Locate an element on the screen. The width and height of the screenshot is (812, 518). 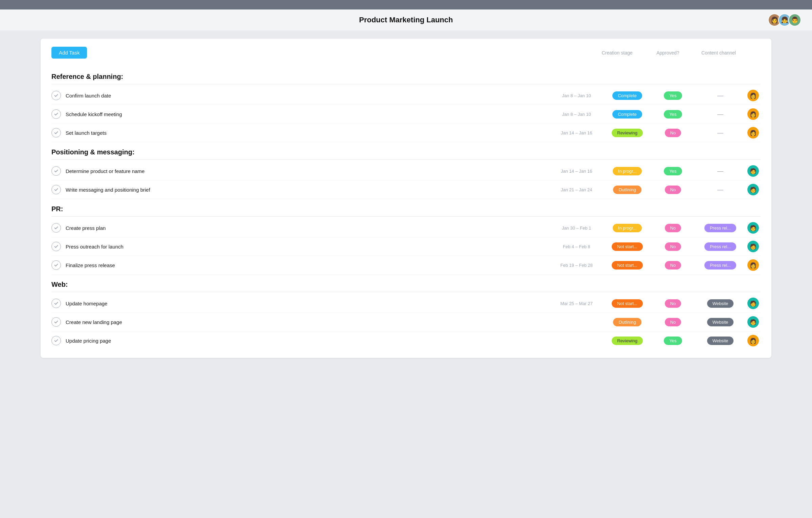
task-row: Confirm launch dateJan 8 – Jan 10Complet… is located at coordinates (406, 95).